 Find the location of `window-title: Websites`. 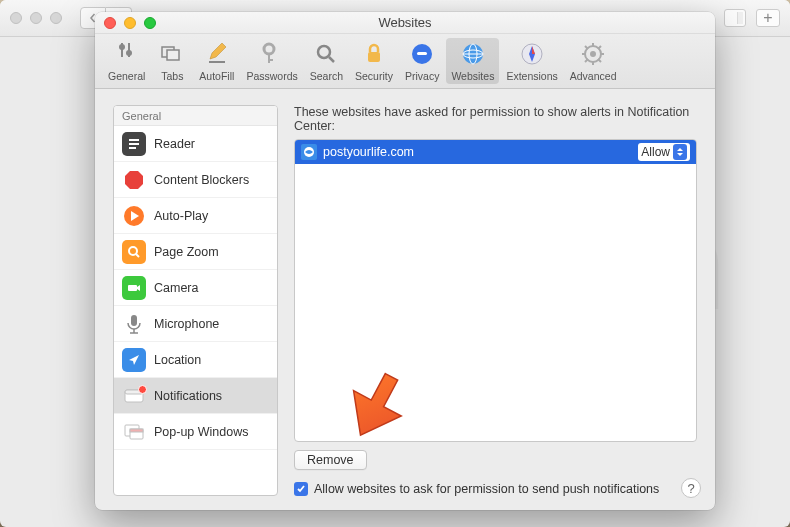

window-title: Websites is located at coordinates (404, 22).